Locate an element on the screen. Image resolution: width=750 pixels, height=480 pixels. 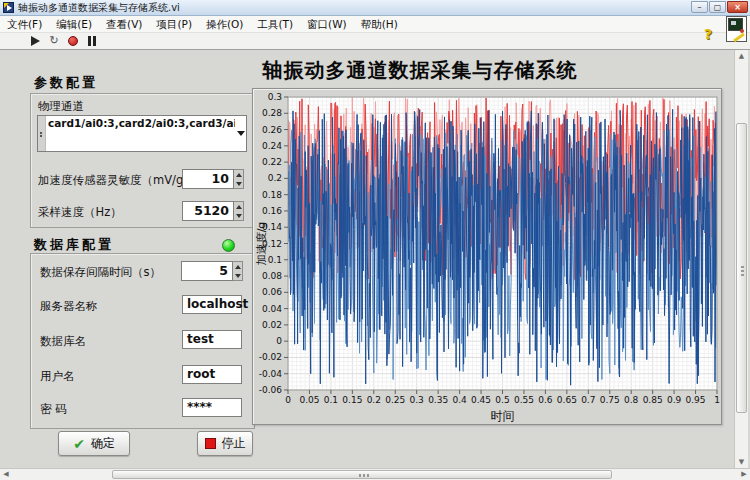
y-tick-label: -0.06 is located at coordinates (271, 390).